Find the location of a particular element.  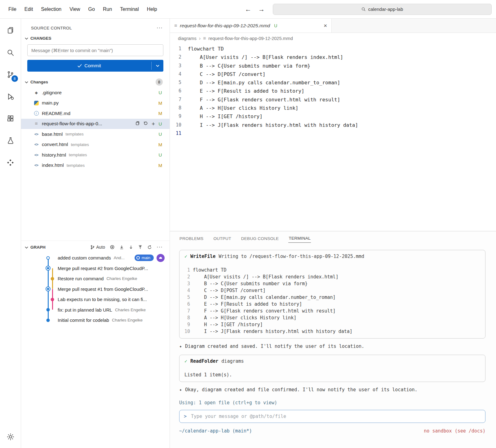

commit-row: Merge pull request #2 from GoogleCloudP.… is located at coordinates (95, 268).